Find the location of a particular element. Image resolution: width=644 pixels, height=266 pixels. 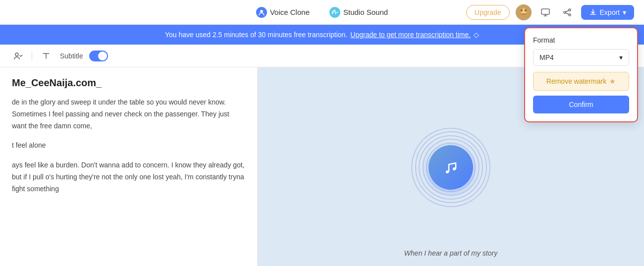

lyrics-block-1: de in the glory and sweep it under the t… is located at coordinates (129, 114).